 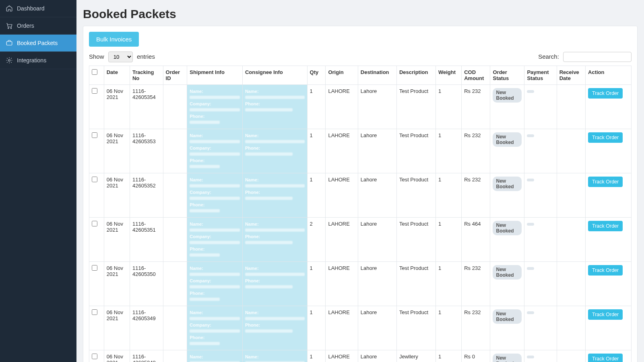 I want to click on col-description: Description, so click(x=416, y=76).